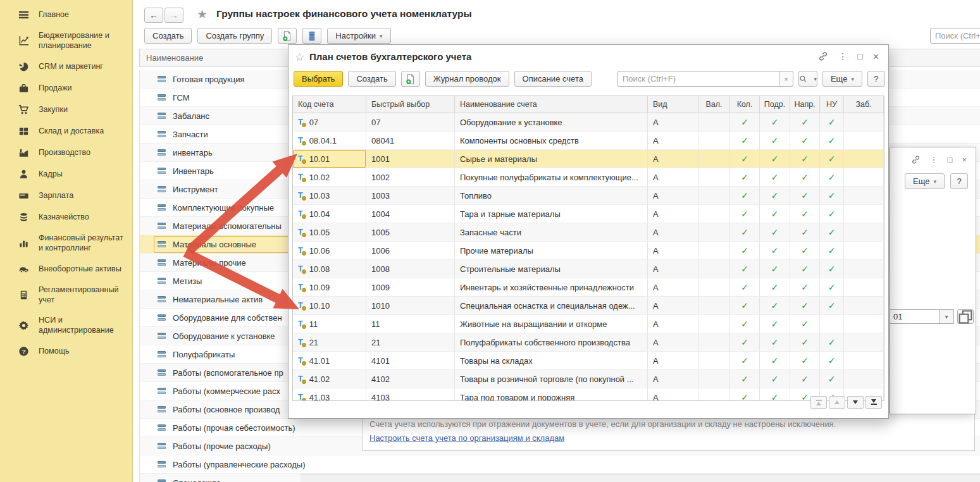 This screenshot has height=482, width=980. What do you see at coordinates (698, 78) in the screenshot?
I see `dialog-search-input` at bounding box center [698, 78].